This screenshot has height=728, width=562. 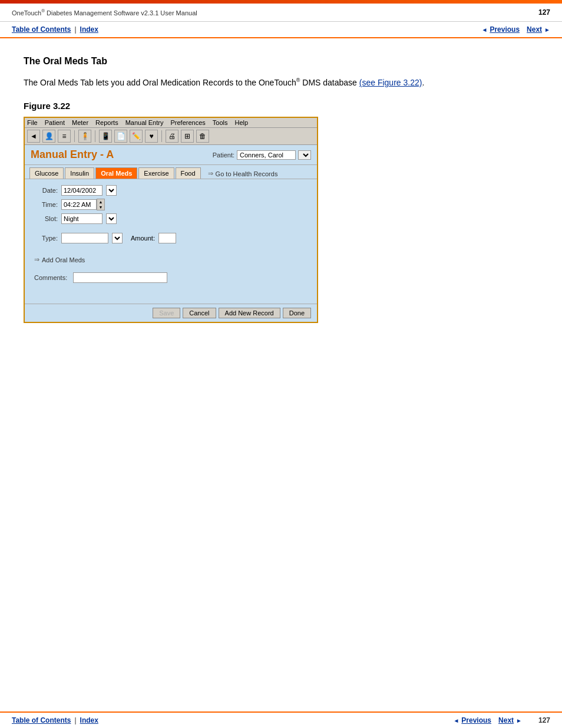 I want to click on tab-food: Food, so click(x=189, y=173).